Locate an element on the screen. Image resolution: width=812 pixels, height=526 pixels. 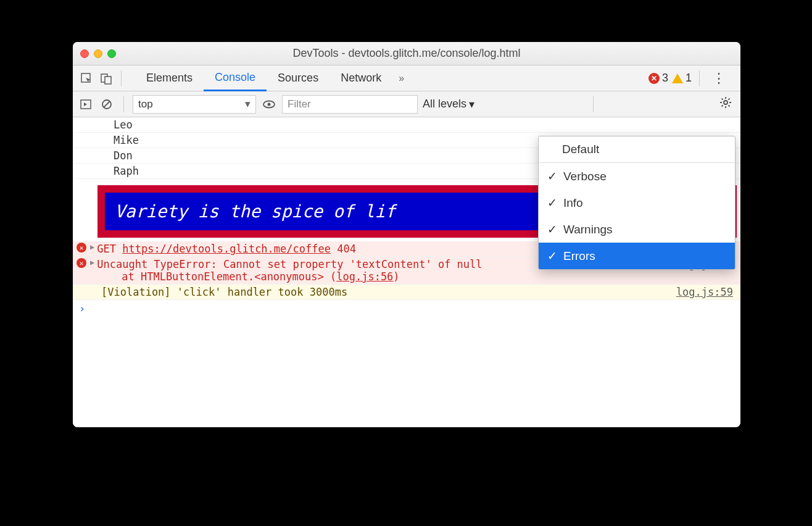
levels-dropdown: Default ✓ Verbose ✓ Info ✓ Warnings ✓ Er… is located at coordinates (637, 202).